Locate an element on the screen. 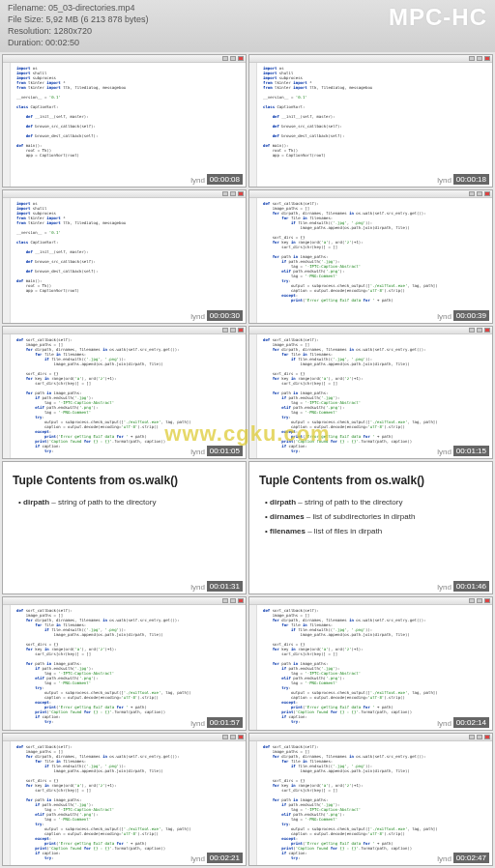  timestamp-label: 00:02:47 is located at coordinates (472, 858).